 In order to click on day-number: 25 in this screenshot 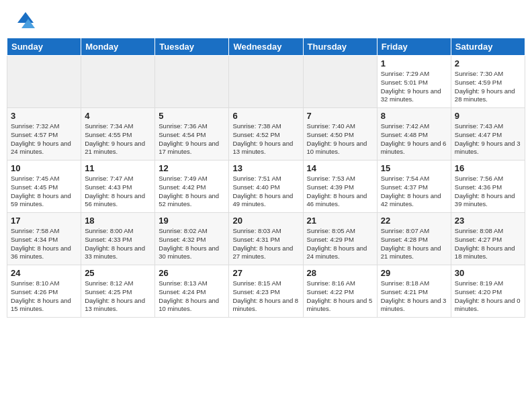, I will do `click(118, 273)`.